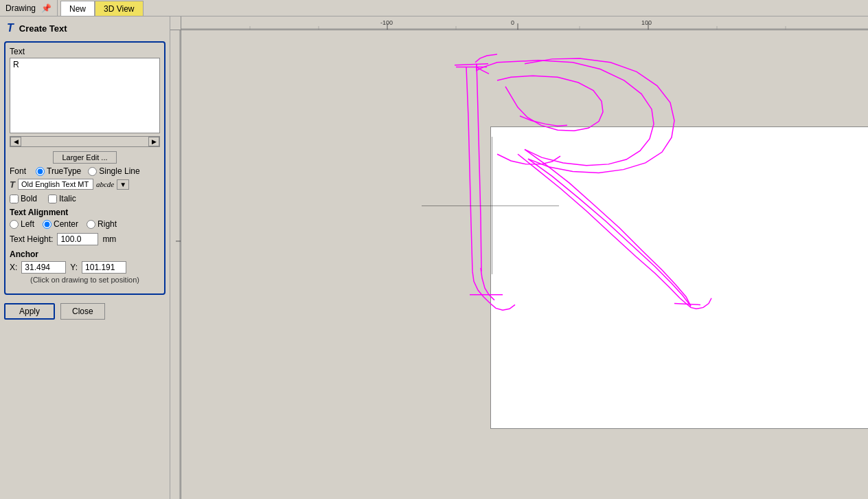 The image size is (868, 499). I want to click on ruler-corner, so click(176, 23).